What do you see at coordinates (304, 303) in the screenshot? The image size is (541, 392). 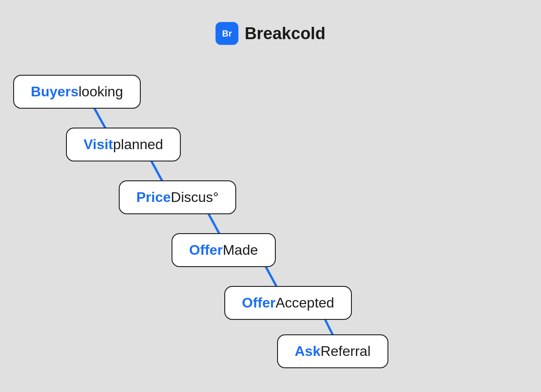 I see `stage-5-regular: Accepted` at bounding box center [304, 303].